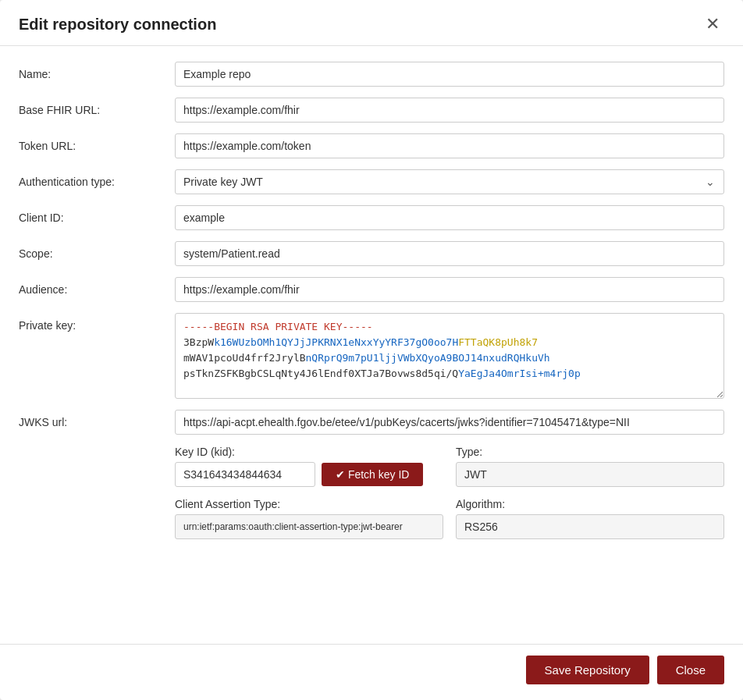  Describe the element at coordinates (590, 452) in the screenshot. I see `type-label: Type:` at that location.